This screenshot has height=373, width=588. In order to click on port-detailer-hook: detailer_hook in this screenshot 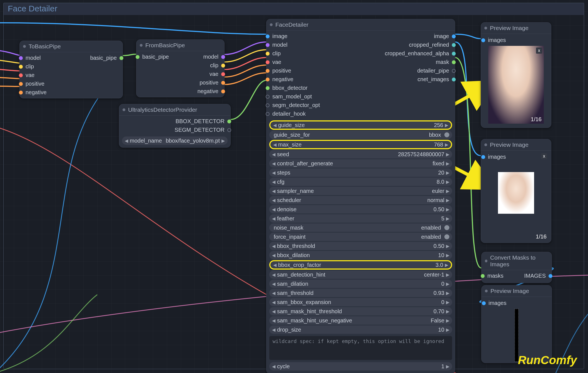, I will do `click(295, 114)`.